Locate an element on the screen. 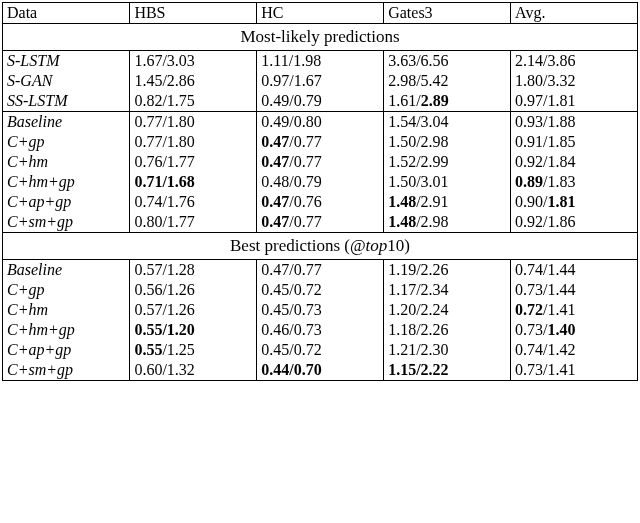  cell-hbs: 1.67/3.03 is located at coordinates (194, 62).